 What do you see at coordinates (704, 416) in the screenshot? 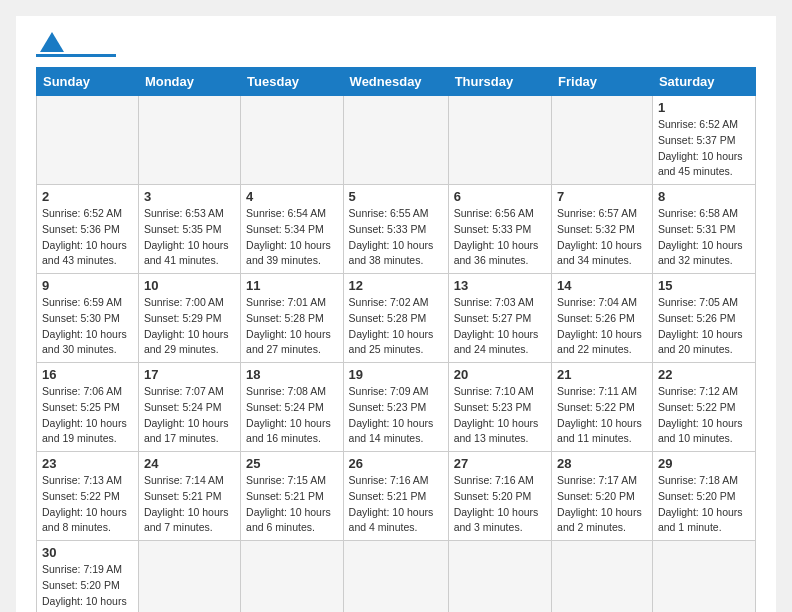
I see `day-info: Sunrise: 7:12 AM Sunset: 5:22 PM Dayligh…` at bounding box center [704, 416].